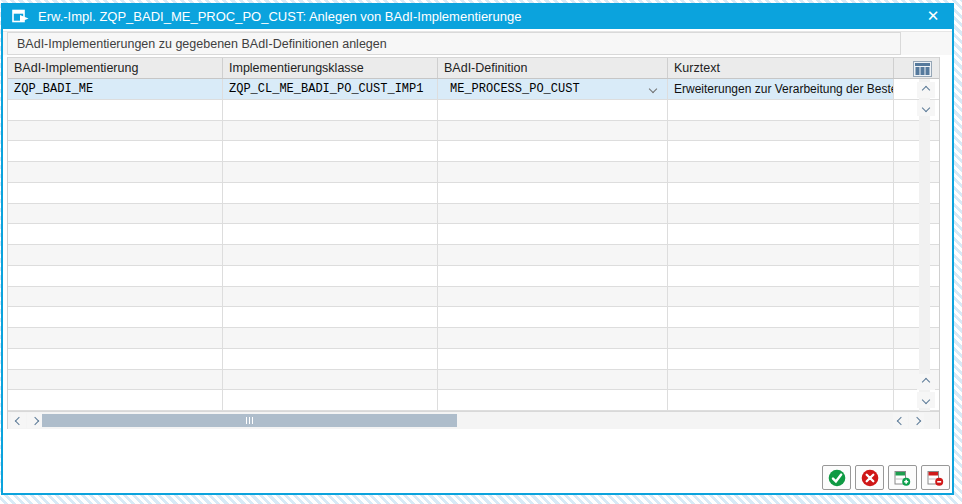 This screenshot has height=504, width=962. I want to click on cancel-button, so click(870, 478).